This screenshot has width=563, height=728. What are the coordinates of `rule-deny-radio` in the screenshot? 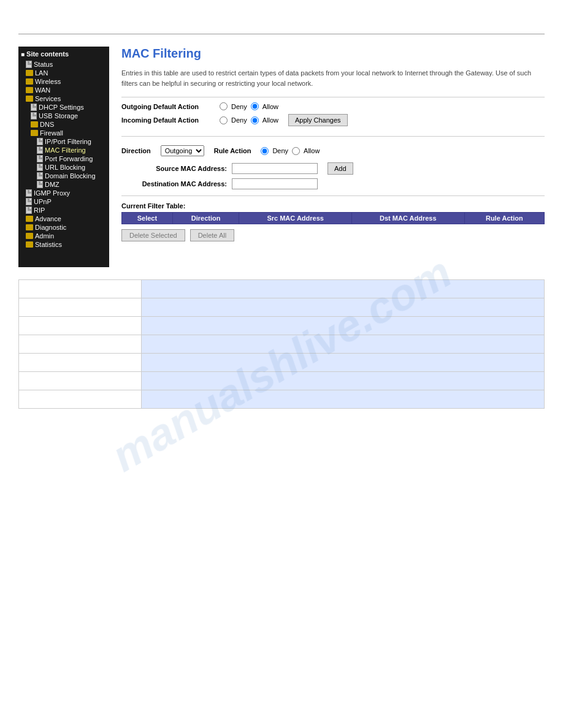 It's located at (265, 151).